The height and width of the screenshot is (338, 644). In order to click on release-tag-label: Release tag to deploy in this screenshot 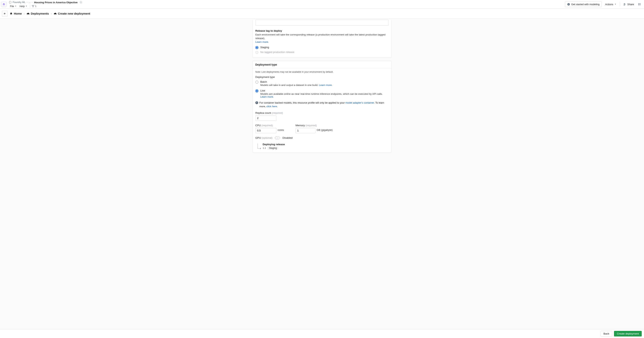, I will do `click(322, 31)`.